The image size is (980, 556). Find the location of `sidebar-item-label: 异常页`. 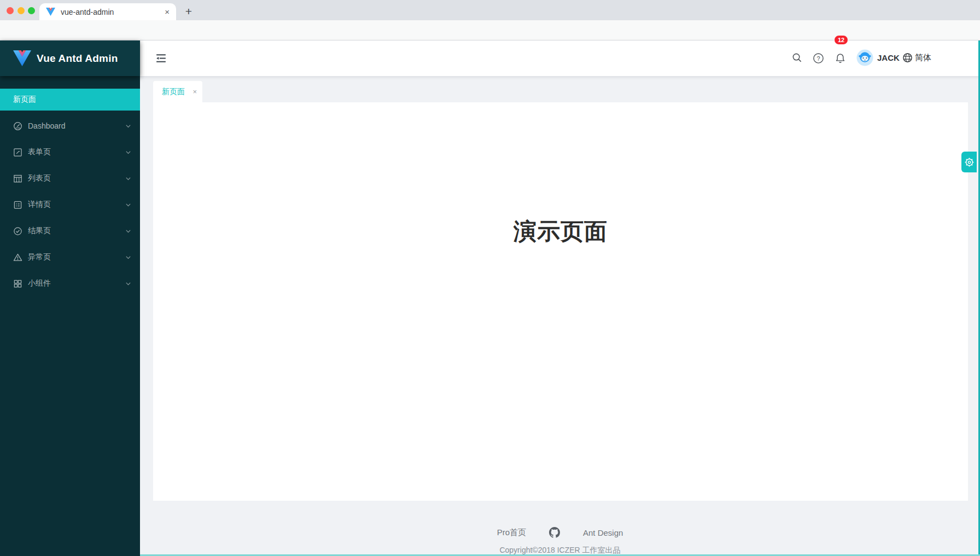

sidebar-item-label: 异常页 is located at coordinates (77, 257).